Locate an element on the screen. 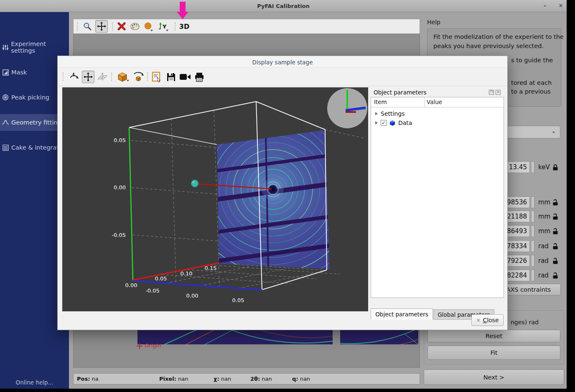 The width and height of the screenshot is (575, 392). rotate-cube-button is located at coordinates (138, 77).